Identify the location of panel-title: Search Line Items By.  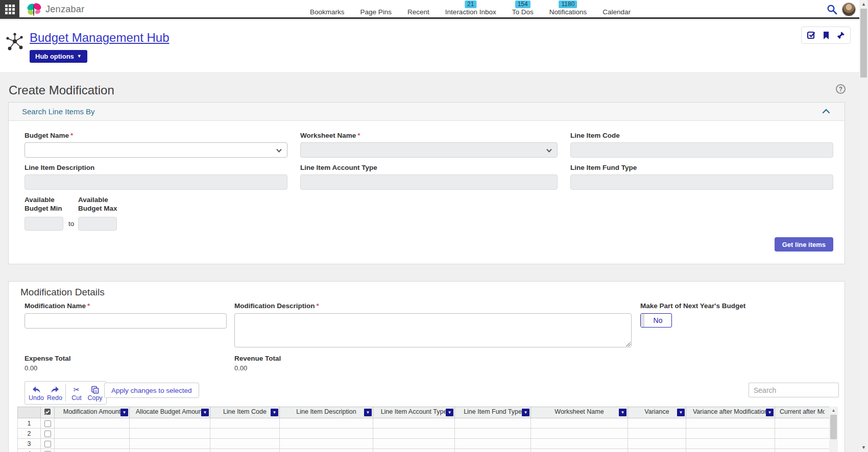
(58, 111).